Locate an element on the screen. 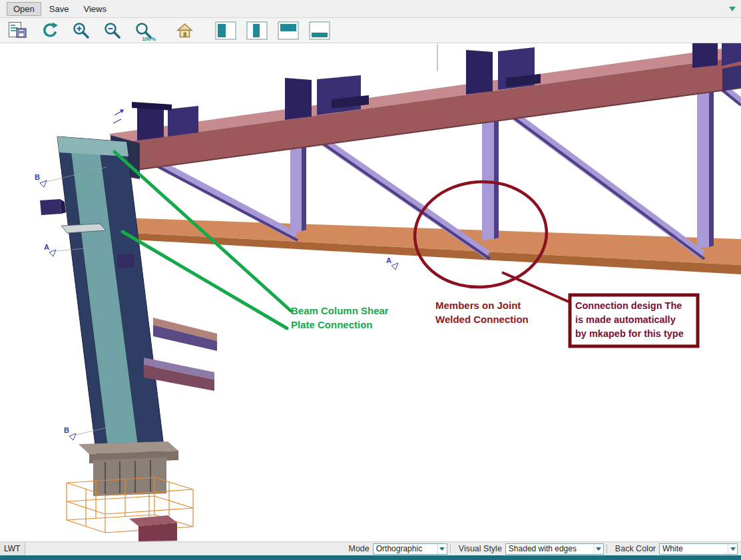 The width and height of the screenshot is (741, 560). save-dwg-icon is located at coordinates (18, 31).